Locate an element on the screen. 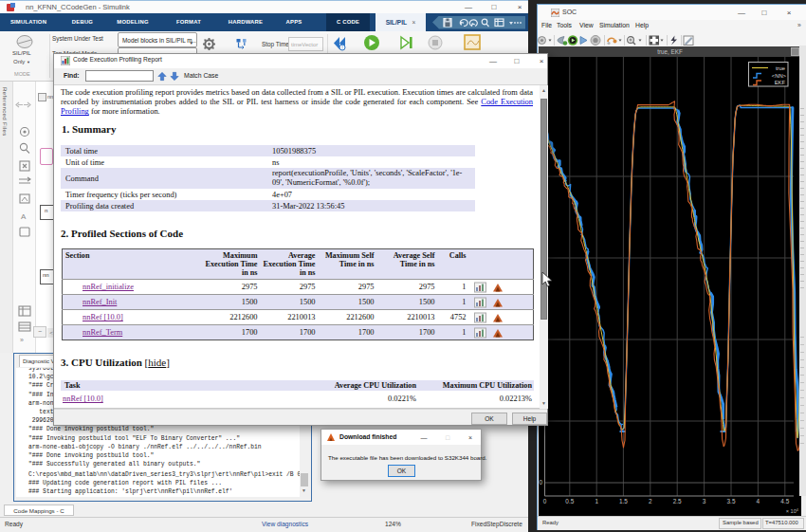 The height and width of the screenshot is (532, 806). svg-text: A is located at coordinates (24, 216).